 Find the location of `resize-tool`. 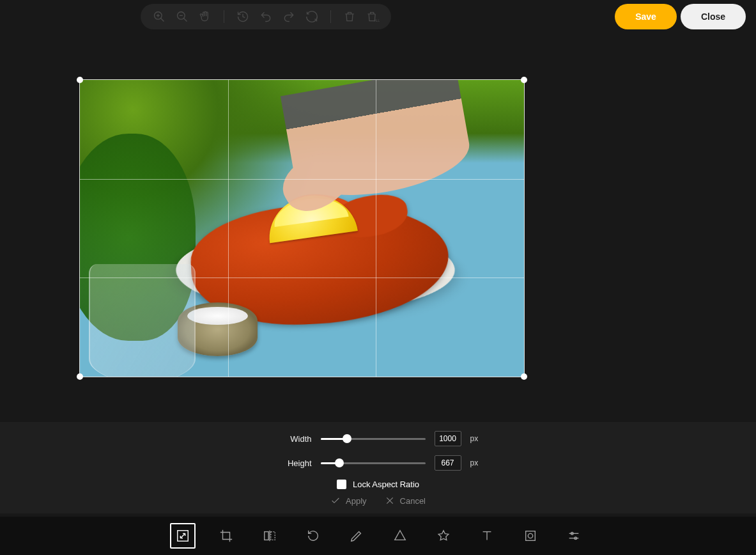

resize-tool is located at coordinates (183, 536).